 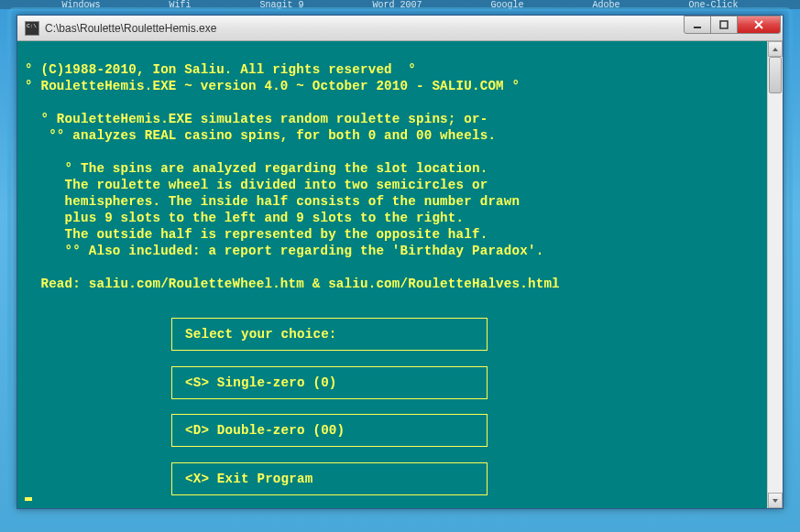 What do you see at coordinates (257, 168) in the screenshot?
I see `console-line: ° The spins are analyzed regarding the s…` at bounding box center [257, 168].